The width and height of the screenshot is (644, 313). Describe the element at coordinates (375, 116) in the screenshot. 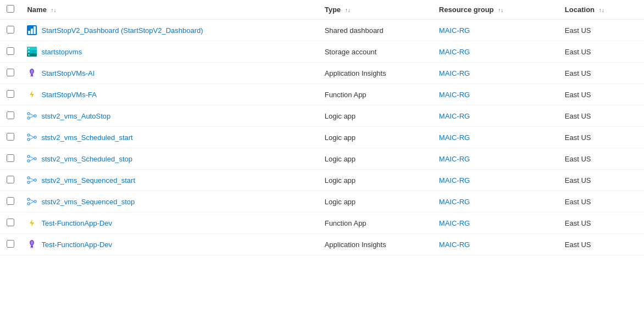

I see `row-type-cell: Logic app` at that location.